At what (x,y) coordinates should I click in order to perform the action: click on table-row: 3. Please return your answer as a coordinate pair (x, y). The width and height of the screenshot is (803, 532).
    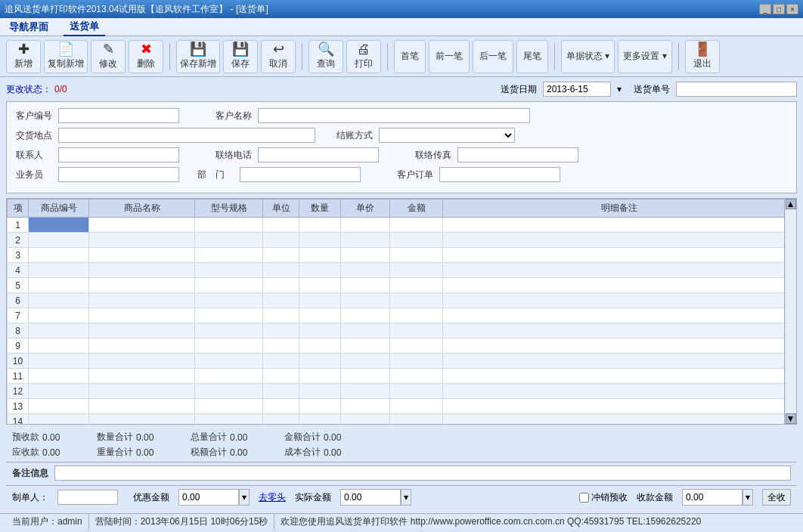
    Looking at the image, I should click on (402, 255).